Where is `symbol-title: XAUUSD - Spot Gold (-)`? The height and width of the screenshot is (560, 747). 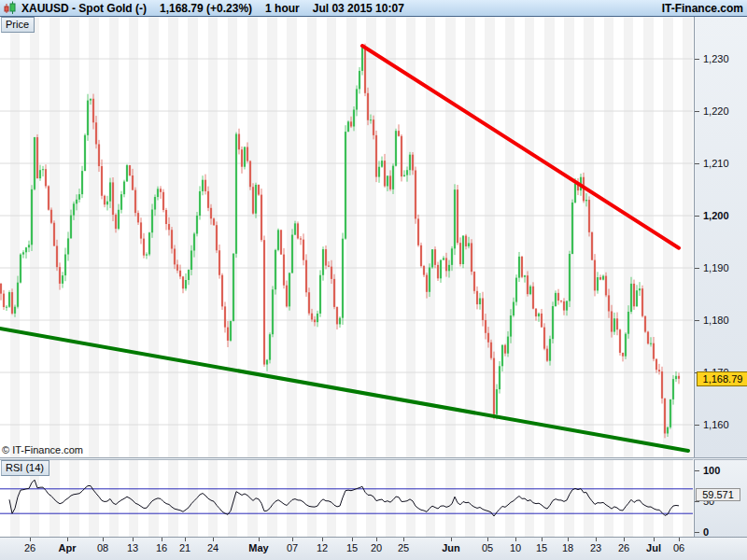 symbol-title: XAUUSD - Spot Gold (-) is located at coordinates (84, 8).